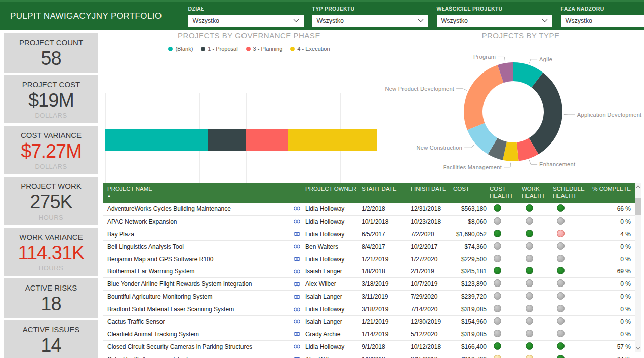 This screenshot has height=358, width=644. What do you see at coordinates (369, 309) in the screenshot?
I see `table-row: Bradford Solid Material Laser Scanning S…` at bounding box center [369, 309].